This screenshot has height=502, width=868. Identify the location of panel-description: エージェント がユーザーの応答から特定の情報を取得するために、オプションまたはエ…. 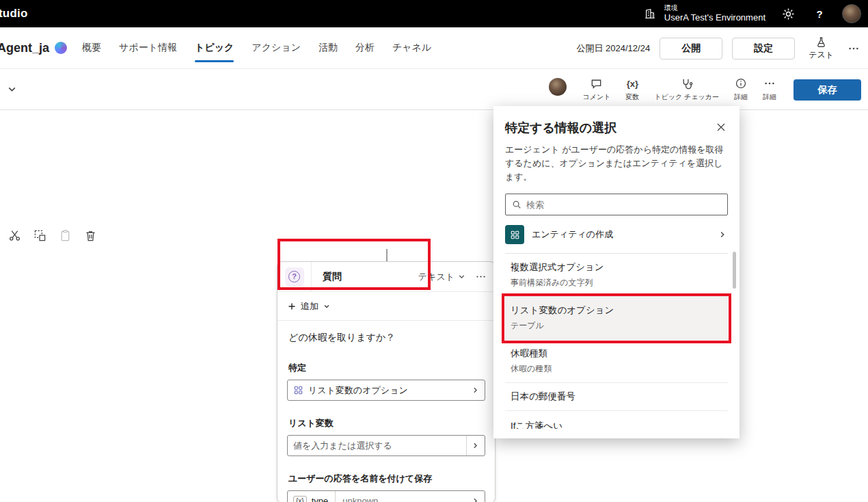
(616, 163).